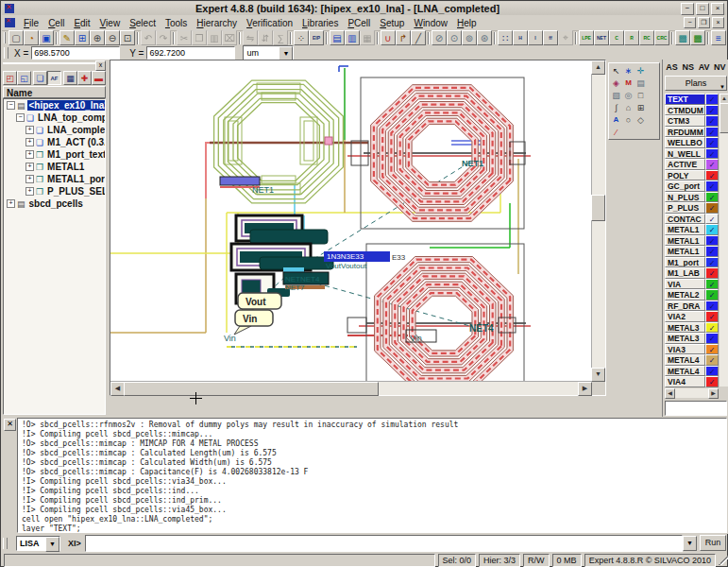 The width and height of the screenshot is (728, 567). What do you see at coordinates (31, 38) in the screenshot?
I see `open-cell-button: ◔` at bounding box center [31, 38].